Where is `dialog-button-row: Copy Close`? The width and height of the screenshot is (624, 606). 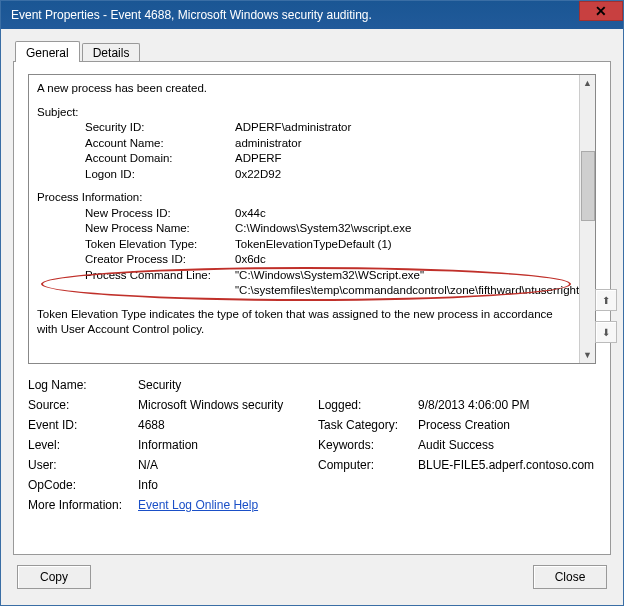
dialog-button-row: Copy Close is located at coordinates (312, 574).